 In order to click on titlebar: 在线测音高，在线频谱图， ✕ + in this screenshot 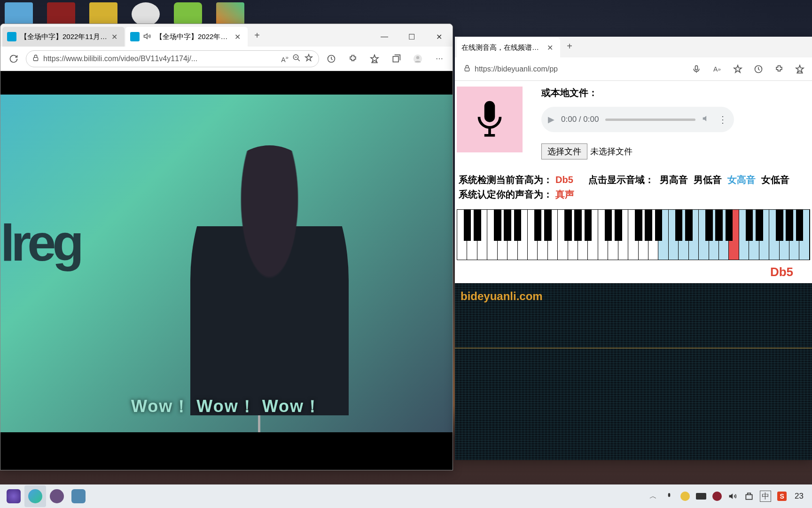, I will do `click(633, 47)`.